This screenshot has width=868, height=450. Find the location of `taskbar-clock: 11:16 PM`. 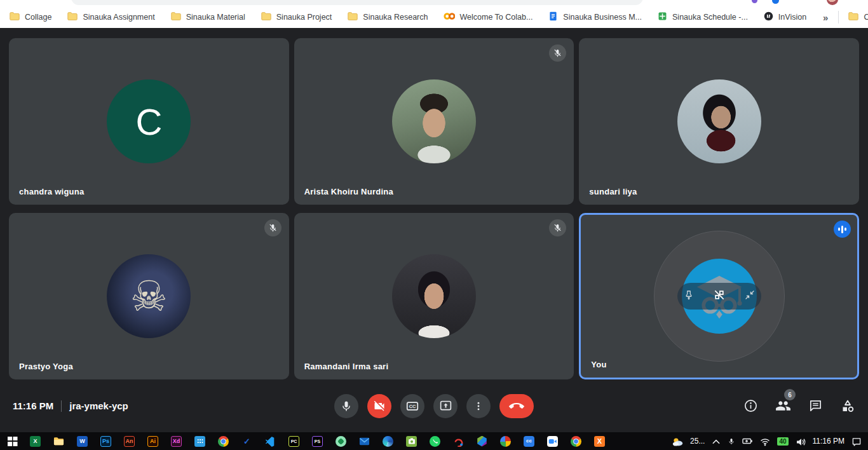

taskbar-clock: 11:16 PM is located at coordinates (829, 441).